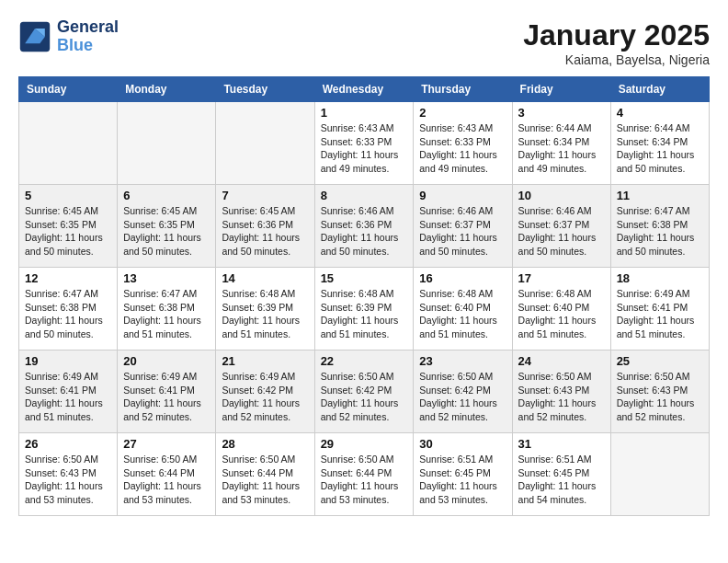 Image resolution: width=728 pixels, height=563 pixels. What do you see at coordinates (68, 226) in the screenshot?
I see `calendar-cell: 5Sunrise: 6:45 AM Sunset: 6:35 PM Daylig…` at bounding box center [68, 226].